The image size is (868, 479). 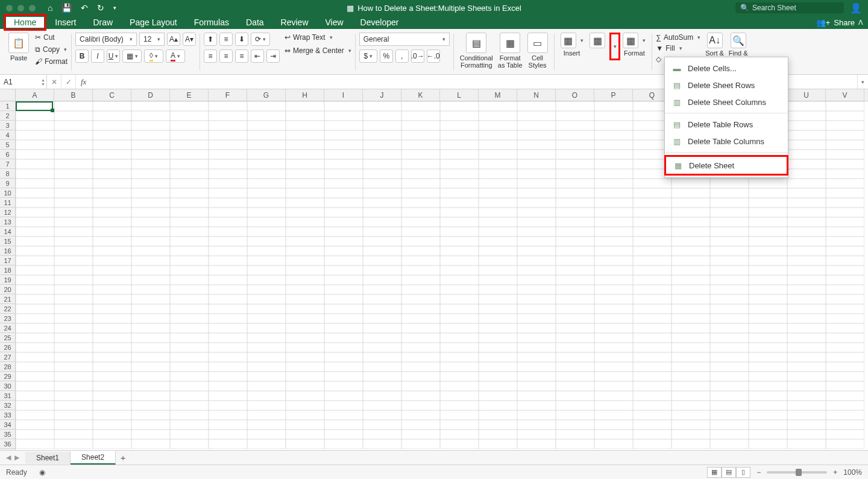 What do you see at coordinates (536, 95) in the screenshot?
I see `col-header-N: N` at bounding box center [536, 95].